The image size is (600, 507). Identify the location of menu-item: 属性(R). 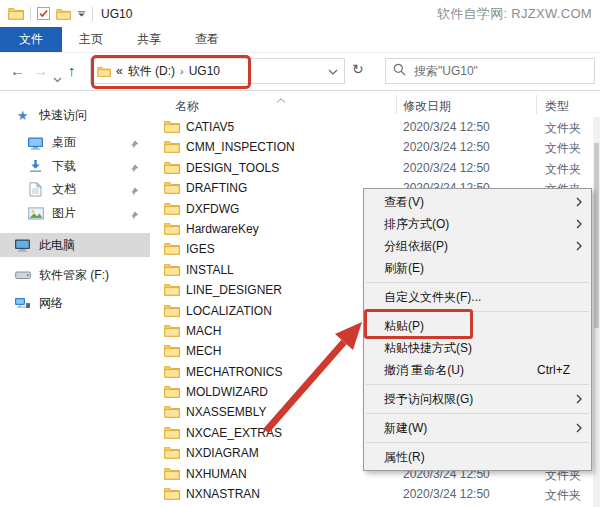
(478, 457).